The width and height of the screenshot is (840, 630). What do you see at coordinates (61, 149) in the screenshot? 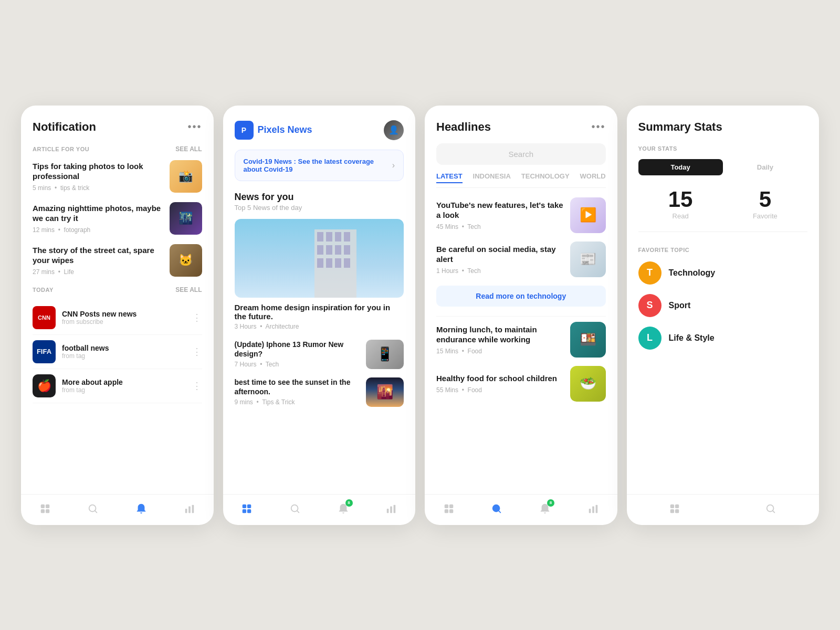
I see `article-section-label: ARTICLE FOR YOU` at bounding box center [61, 149].